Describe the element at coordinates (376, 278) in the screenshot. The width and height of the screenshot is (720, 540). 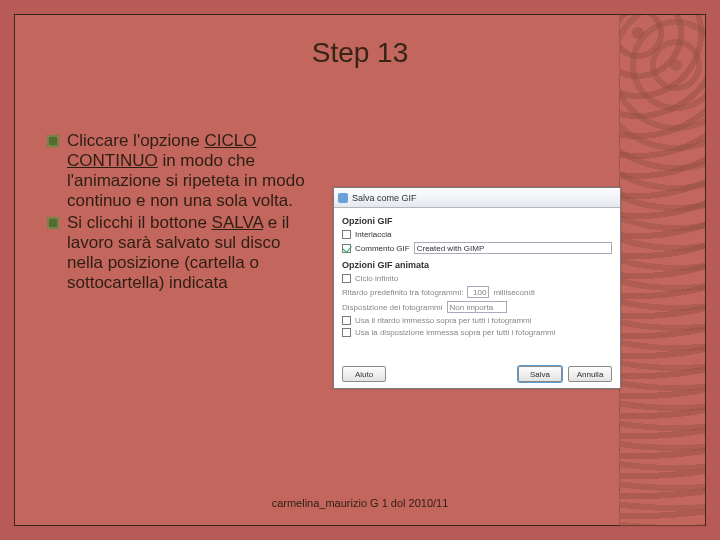
I see `option-loop-label: Ciclo infinito` at that location.